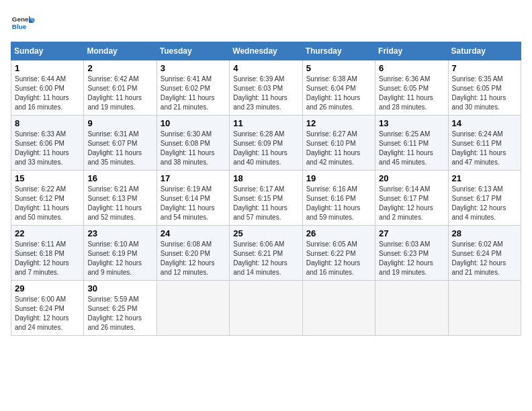  What do you see at coordinates (120, 203) in the screenshot?
I see `day-detail: Sunrise: 6:21 AMSunset: 6:13 PMDaylight:…` at bounding box center [120, 203].